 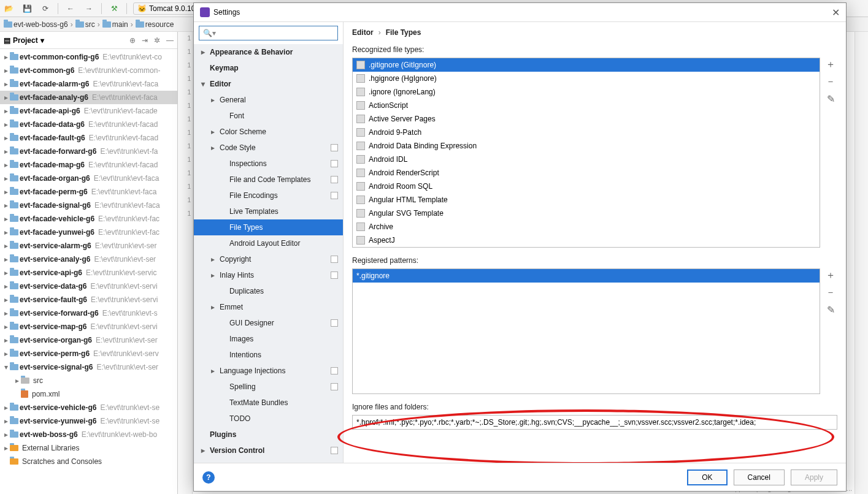 What do you see at coordinates (269, 148) in the screenshot?
I see `settings-nav-item: Code Style` at bounding box center [269, 148].